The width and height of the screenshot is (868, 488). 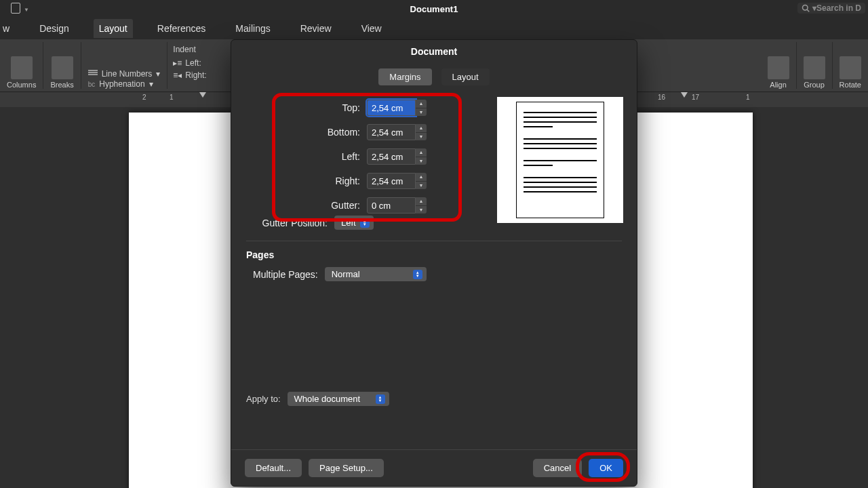 I want to click on tab-review: Review, so click(x=316, y=28).